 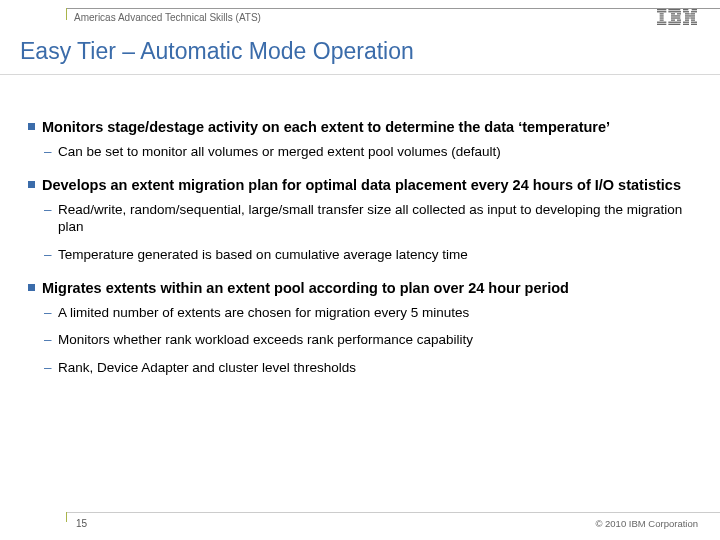 What do you see at coordinates (263, 254) in the screenshot?
I see `sub-text: Temperature generated is based on cumula…` at bounding box center [263, 254].